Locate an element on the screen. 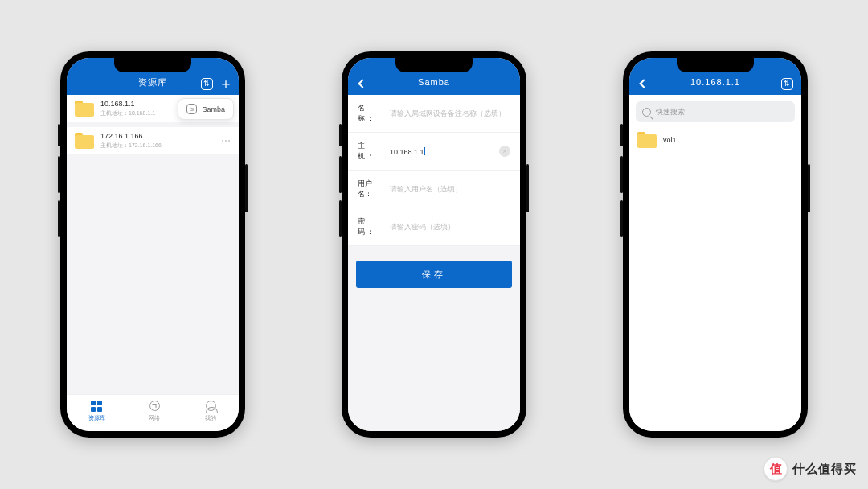 This screenshot has height=489, width=868. user-icon is located at coordinates (211, 406).